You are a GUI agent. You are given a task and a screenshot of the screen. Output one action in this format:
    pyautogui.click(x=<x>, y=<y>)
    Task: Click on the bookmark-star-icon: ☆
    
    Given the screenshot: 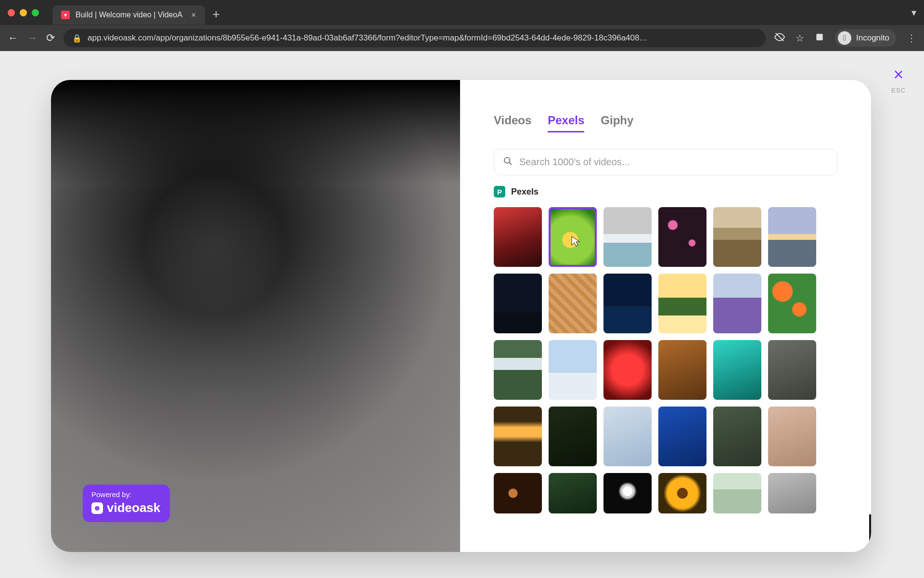 What is the action you would take?
    pyautogui.click(x=800, y=38)
    